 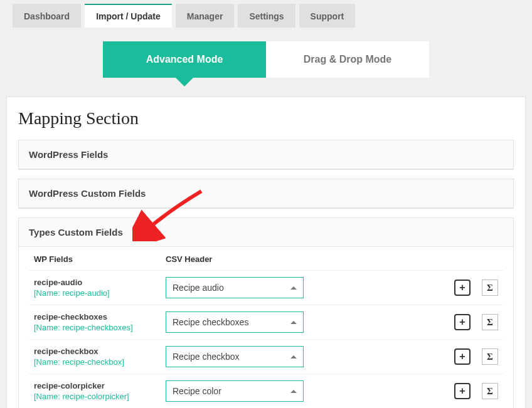 I want to click on field-row: recipe-audio[Name: recipe-audio]Recipe a…, so click(x=266, y=287).